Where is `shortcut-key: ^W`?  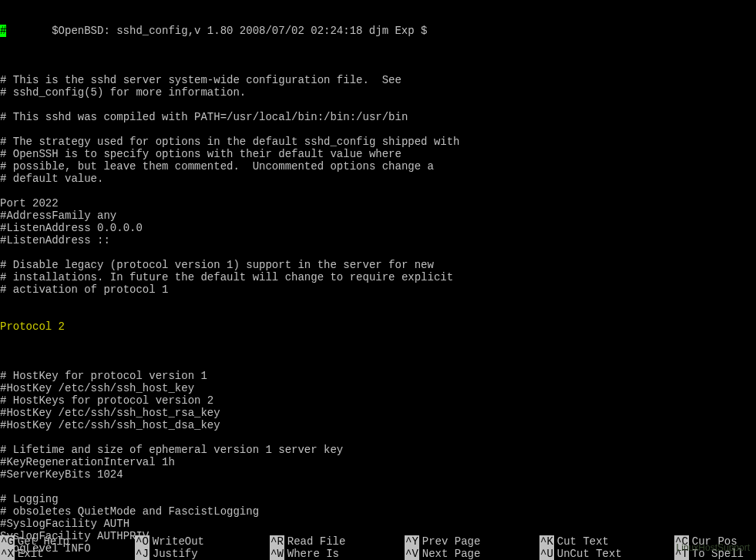
shortcut-key: ^W is located at coordinates (277, 554).